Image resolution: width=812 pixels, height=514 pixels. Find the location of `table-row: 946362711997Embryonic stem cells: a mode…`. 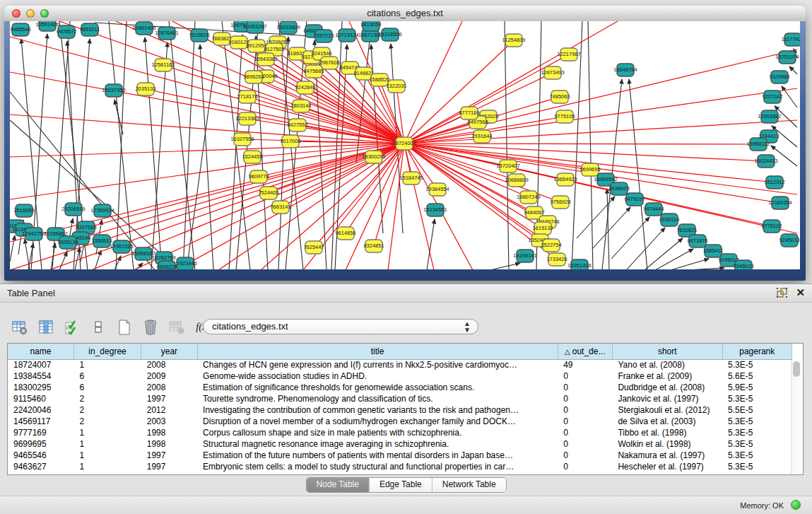

table-row: 946362711997Embryonic stem cells: a mode… is located at coordinates (400, 467).